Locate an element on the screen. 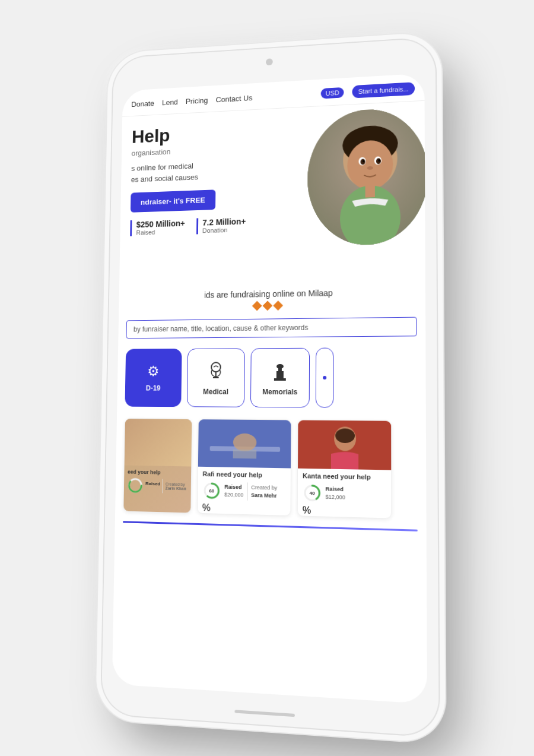 The height and width of the screenshot is (756, 534). stat-raised-label: Raised is located at coordinates (160, 232).